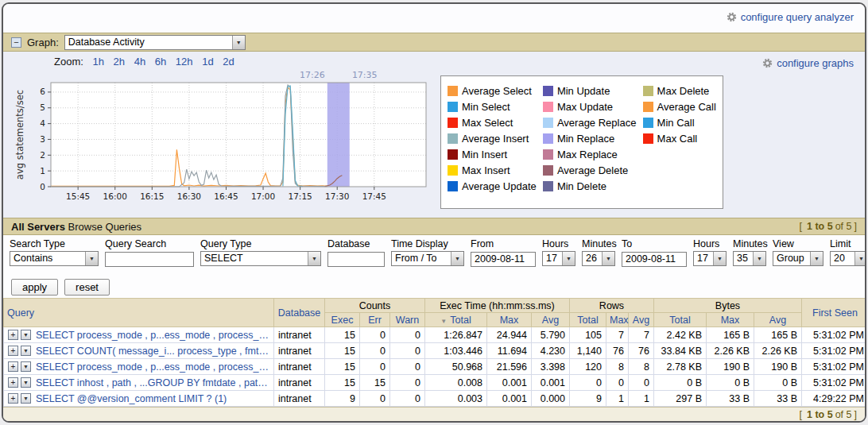 The width and height of the screenshot is (868, 425). I want to click on legend-item: Average Select, so click(493, 91).